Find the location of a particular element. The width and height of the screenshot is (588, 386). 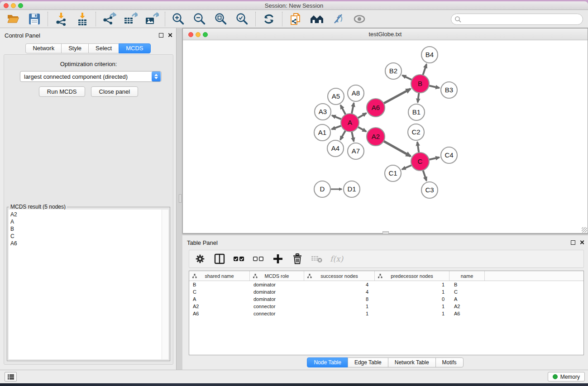

zoom-selected-icon is located at coordinates (242, 19).